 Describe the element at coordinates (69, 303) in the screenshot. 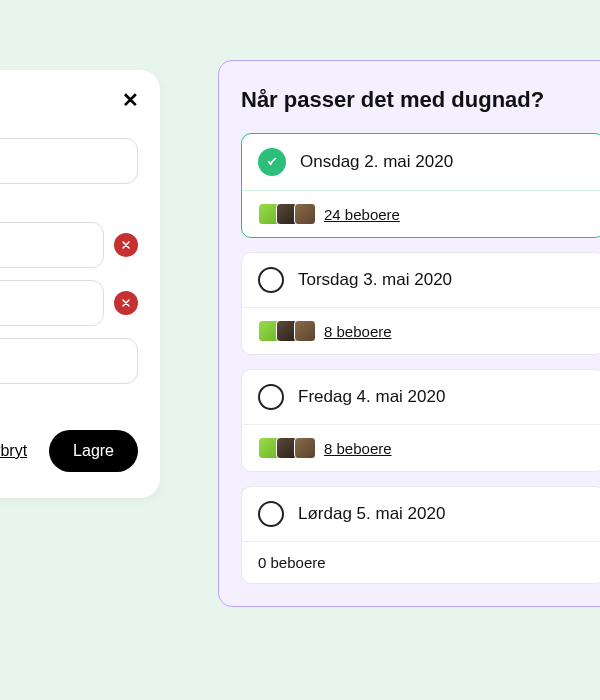

I see `field-group` at that location.